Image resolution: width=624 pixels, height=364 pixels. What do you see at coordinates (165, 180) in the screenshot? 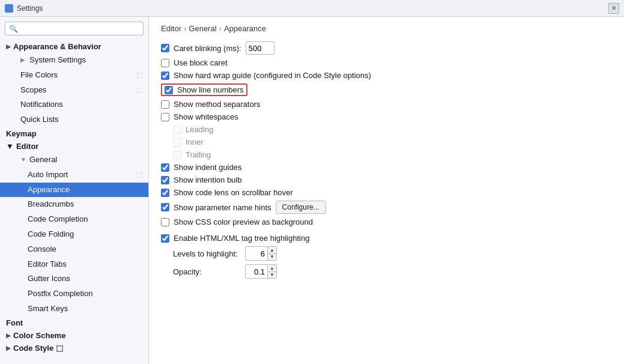
I see `show-intention-bulb-checkbox` at bounding box center [165, 180].